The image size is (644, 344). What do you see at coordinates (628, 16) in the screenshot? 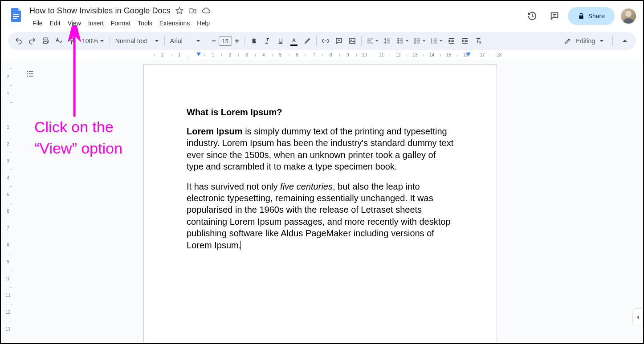
I see `account-avatar` at bounding box center [628, 16].